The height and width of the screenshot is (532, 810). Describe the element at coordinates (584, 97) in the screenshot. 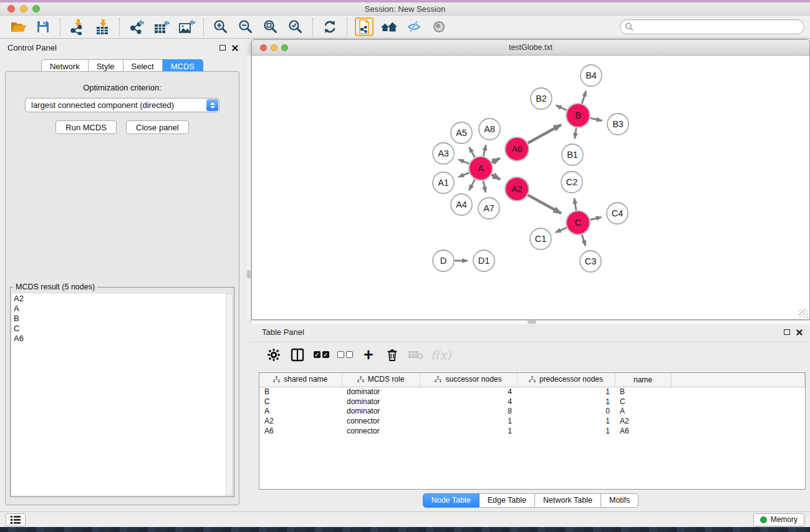

I see `edge-B-B4` at that location.